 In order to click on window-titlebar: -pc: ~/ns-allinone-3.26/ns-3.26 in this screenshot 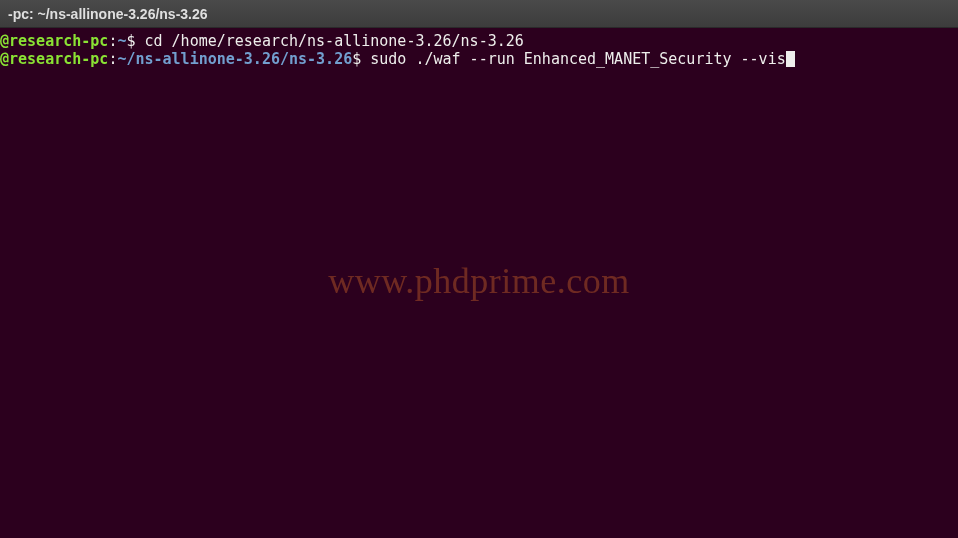, I will do `click(479, 14)`.